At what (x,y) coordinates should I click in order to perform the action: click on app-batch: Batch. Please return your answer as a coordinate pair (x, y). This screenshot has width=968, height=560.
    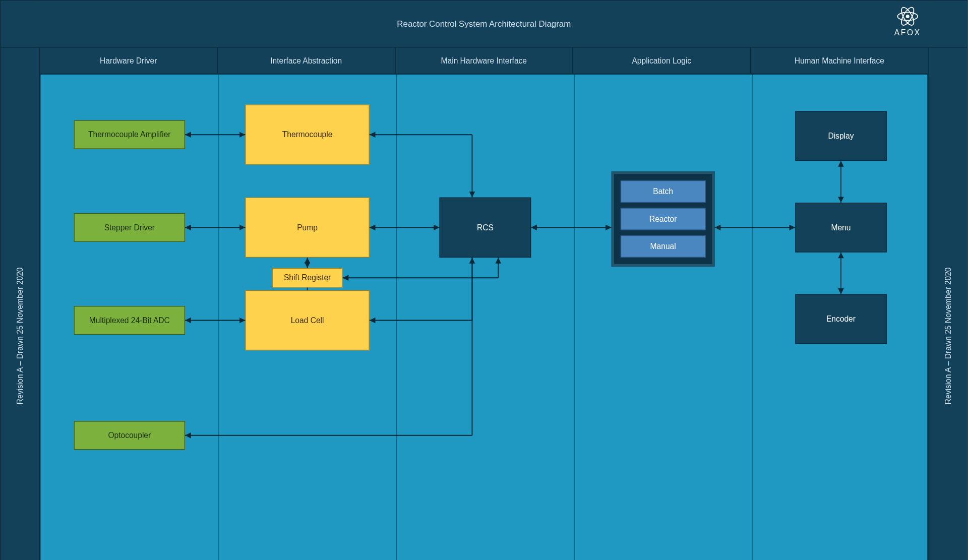
    Looking at the image, I should click on (663, 192).